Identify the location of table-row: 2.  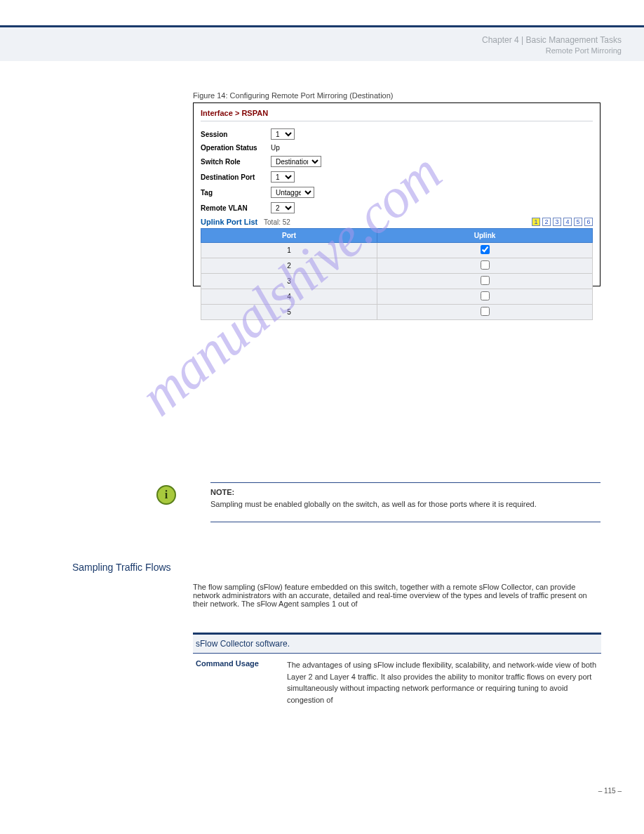
(397, 266).